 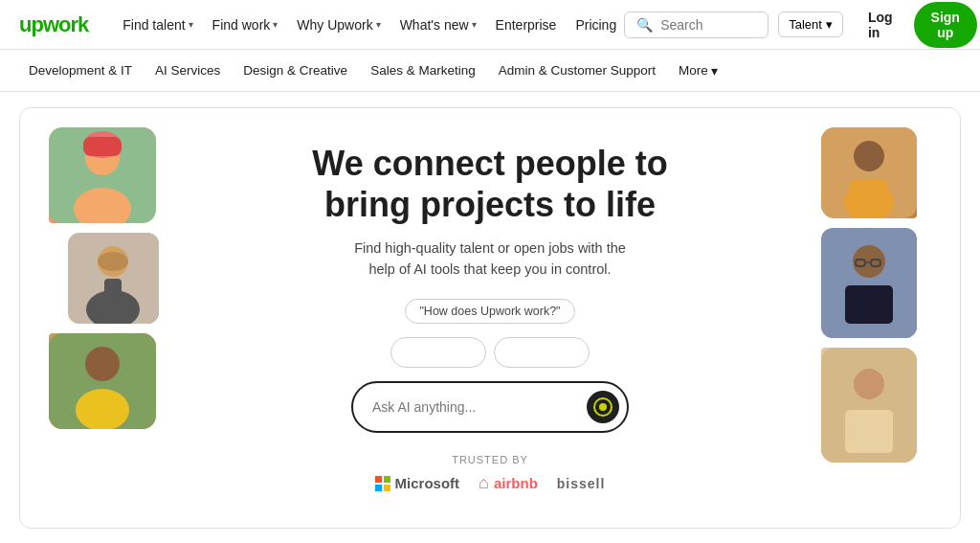 I want to click on signup-button: Sign up, so click(x=946, y=25).